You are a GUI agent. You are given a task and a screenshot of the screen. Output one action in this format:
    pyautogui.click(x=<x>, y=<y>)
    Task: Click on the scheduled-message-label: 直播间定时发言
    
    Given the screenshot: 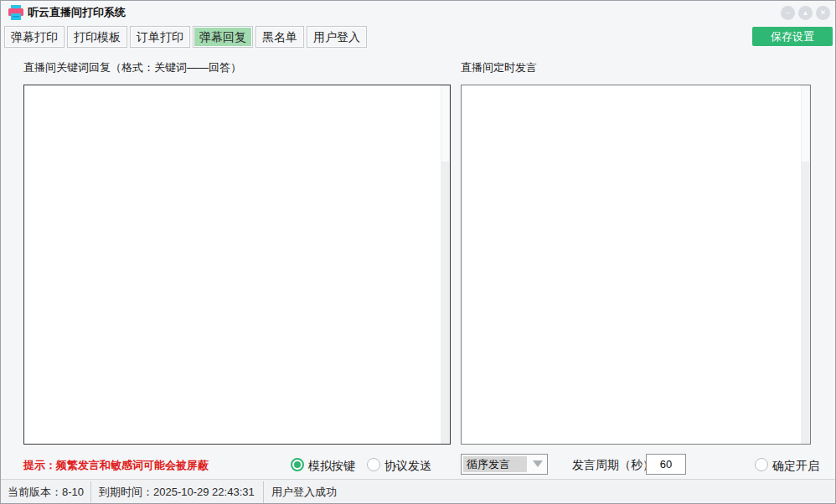 What is the action you would take?
    pyautogui.click(x=499, y=68)
    